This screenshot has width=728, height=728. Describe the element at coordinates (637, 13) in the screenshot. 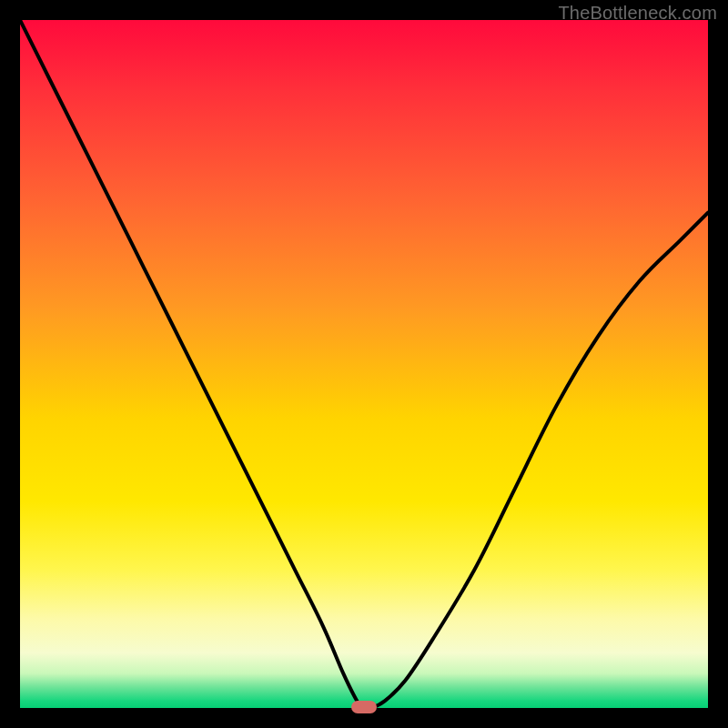

I see `watermark-text: TheBottleneck.com` at that location.